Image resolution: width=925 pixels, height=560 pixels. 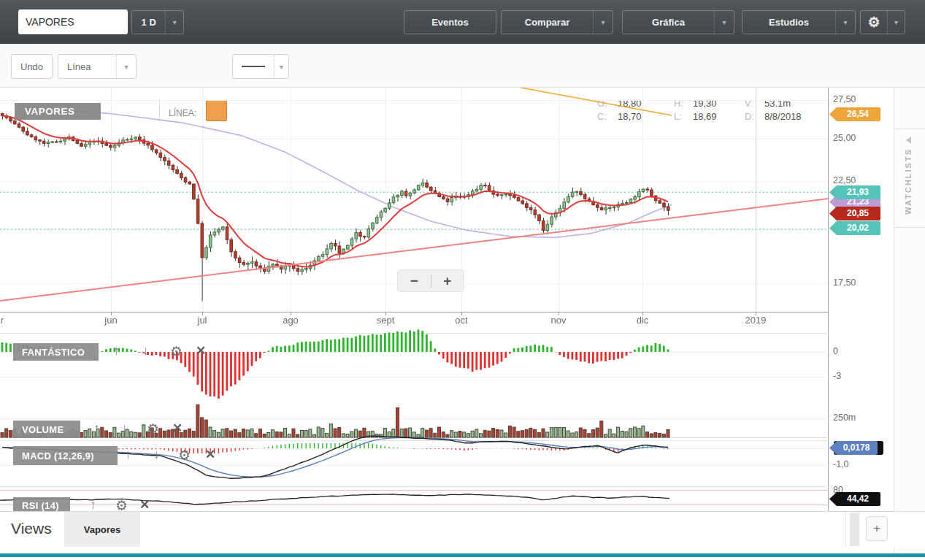 What do you see at coordinates (855, 193) in the screenshot?
I see `hline-1-value-badge: 21,93` at bounding box center [855, 193].